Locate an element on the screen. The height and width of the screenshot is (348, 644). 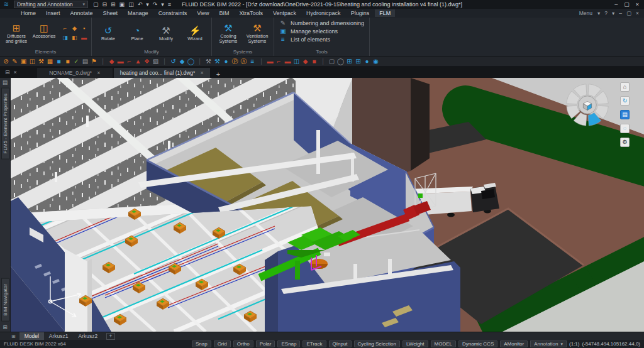
damper-icon: ▬ is located at coordinates (84, 38).